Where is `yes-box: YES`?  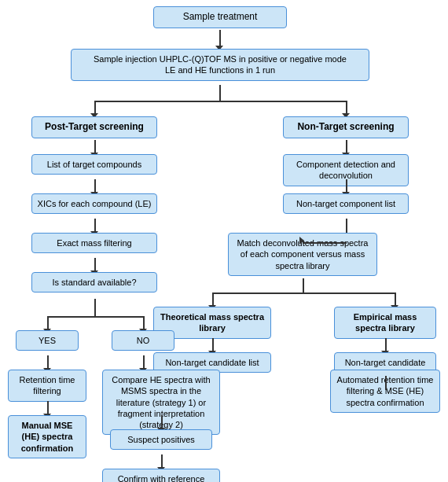 yes-box: YES is located at coordinates (47, 340).